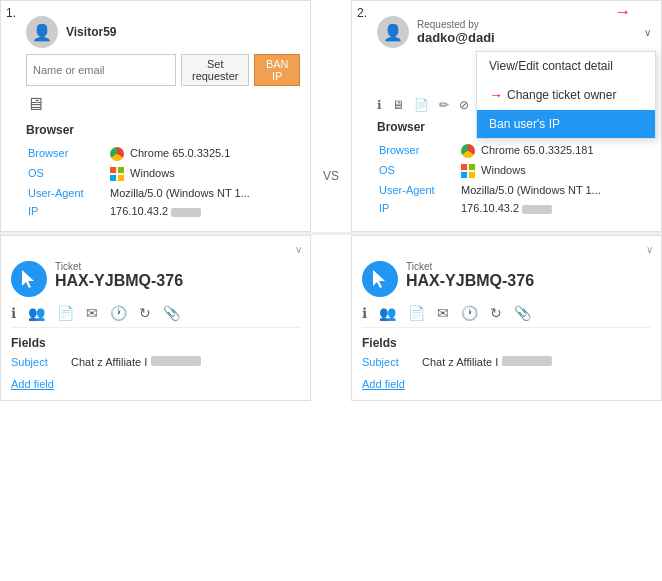 The height and width of the screenshot is (581, 662). What do you see at coordinates (506, 318) in the screenshot?
I see `right-ticket-panel: ∨ · · · · · Ticket HAX-YJBMQ-376 ℹ 👥 📄 ✉…` at bounding box center [506, 318].